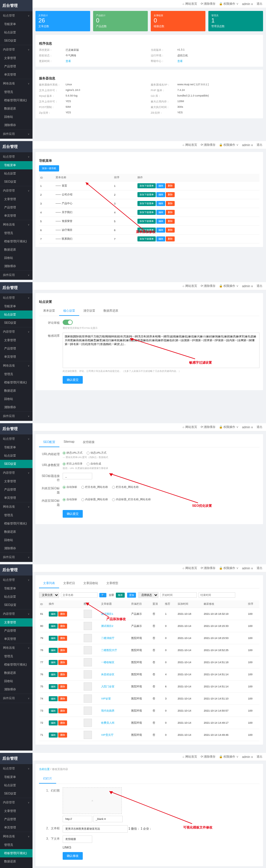 This screenshot has width=266, height=868. What do you see at coordinates (178, 21) in the screenshot?
I see `stat-tile: 友情链接0链接总数` at bounding box center [178, 21].